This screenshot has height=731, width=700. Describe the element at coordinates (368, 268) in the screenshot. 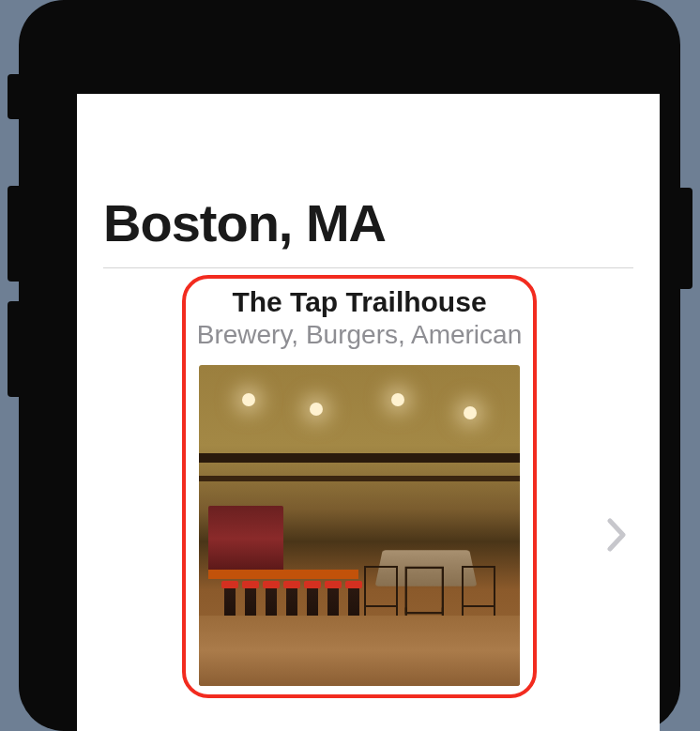

I see `title-divider` at that location.